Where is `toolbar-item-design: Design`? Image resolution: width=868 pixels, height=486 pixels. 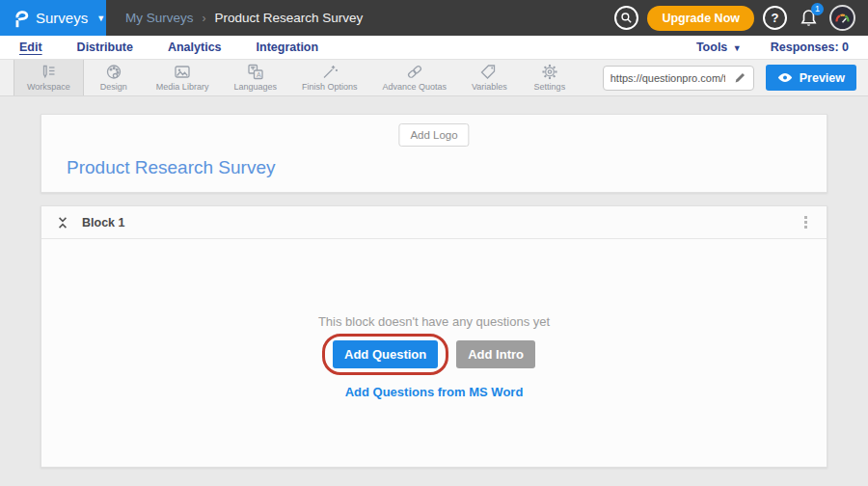 toolbar-item-design: Design is located at coordinates (114, 77).